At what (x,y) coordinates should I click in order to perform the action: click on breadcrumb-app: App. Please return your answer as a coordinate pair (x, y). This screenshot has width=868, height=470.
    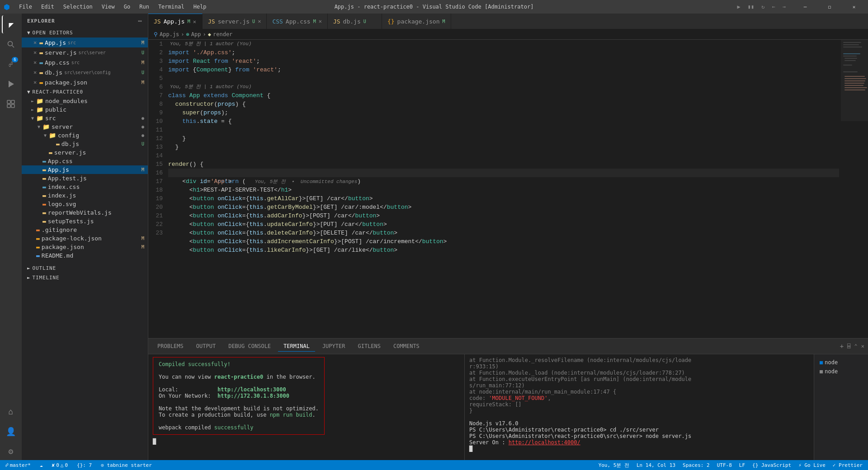
    Looking at the image, I should click on (196, 34).